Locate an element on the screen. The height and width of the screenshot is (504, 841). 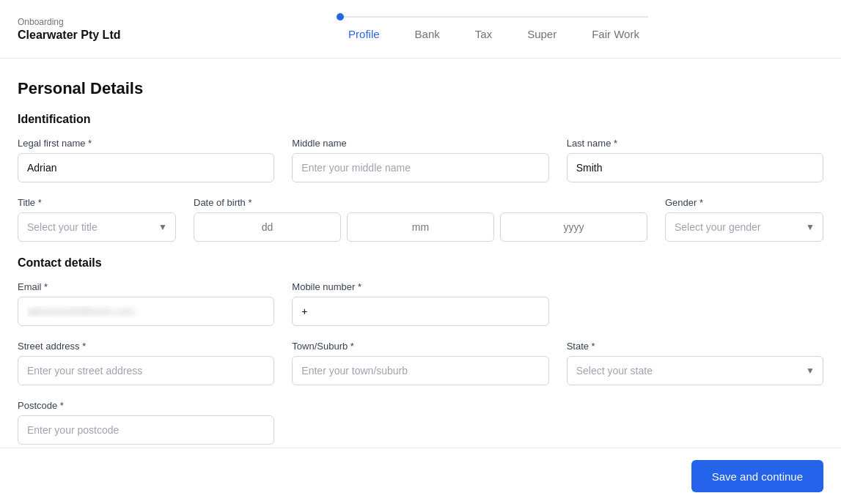
last-name-group: Last name * is located at coordinates (695, 160).